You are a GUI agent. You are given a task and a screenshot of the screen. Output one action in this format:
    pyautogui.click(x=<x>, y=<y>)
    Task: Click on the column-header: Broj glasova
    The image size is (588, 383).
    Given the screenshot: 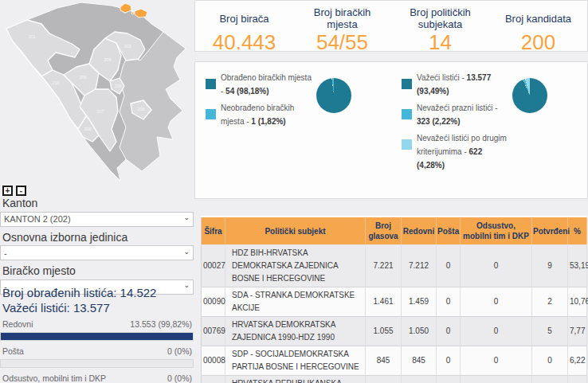 What is the action you would take?
    pyautogui.click(x=384, y=231)
    